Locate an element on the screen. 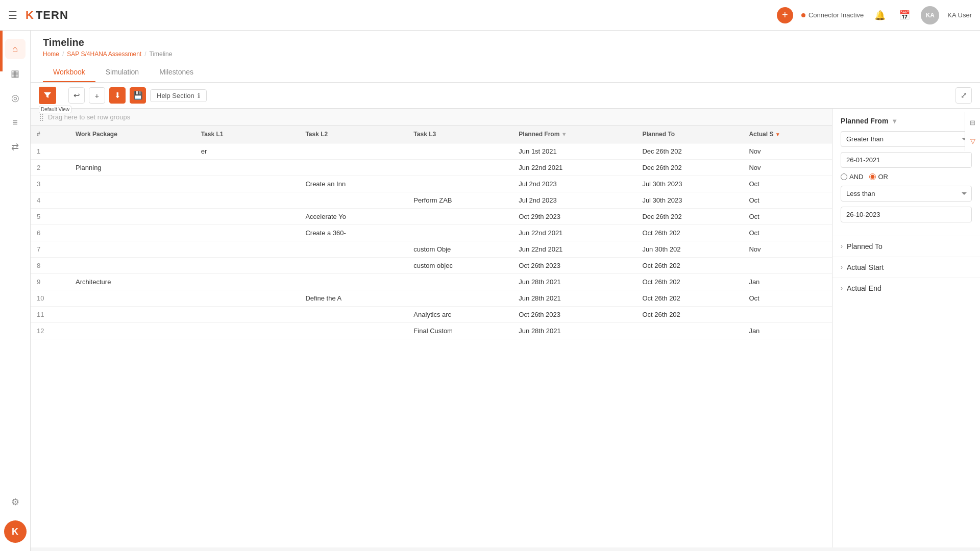 The image size is (980, 551). filter-section-planned-to-label: Planned To is located at coordinates (865, 246).